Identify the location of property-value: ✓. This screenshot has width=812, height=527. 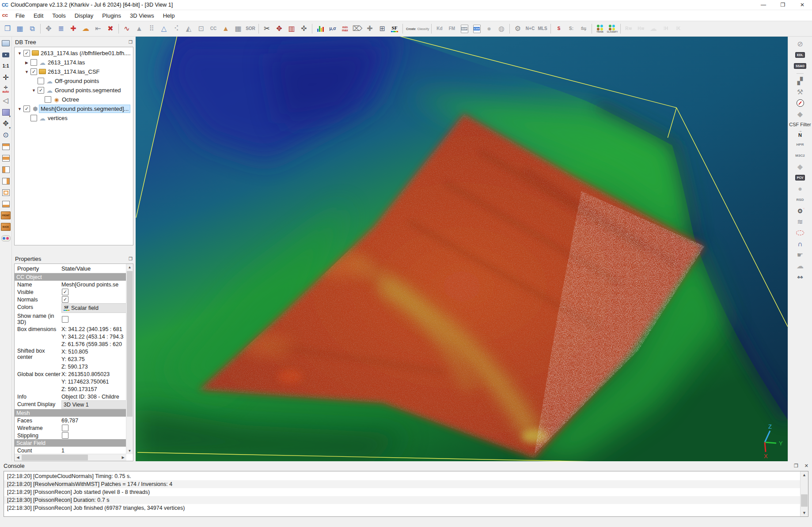
(94, 292).